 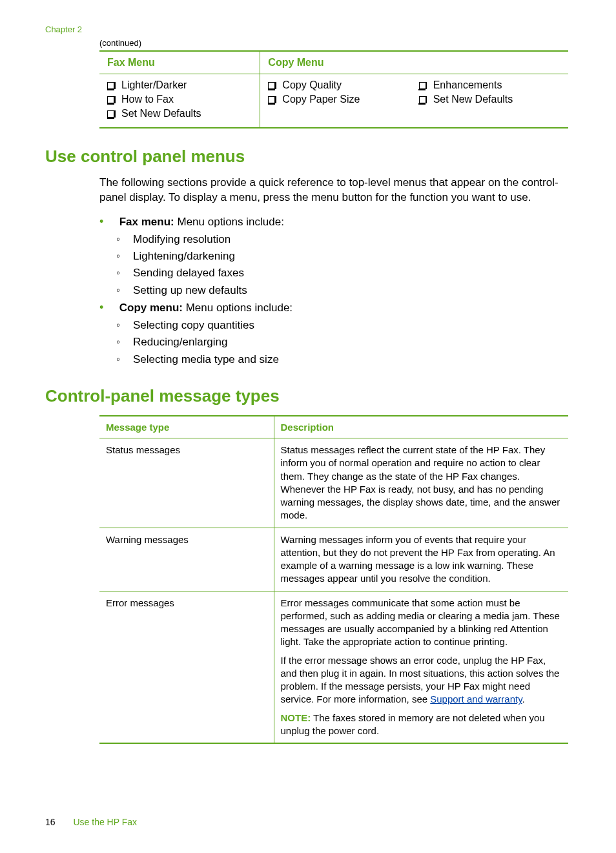 I want to click on table-row: Warning messages Warning messages inform…, so click(x=334, y=559).